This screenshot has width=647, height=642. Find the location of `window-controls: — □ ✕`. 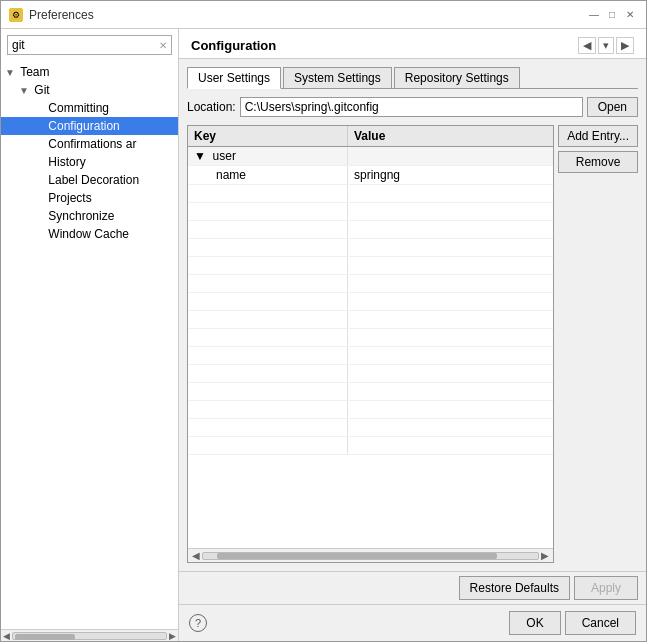

window-controls: — □ ✕ is located at coordinates (612, 15).